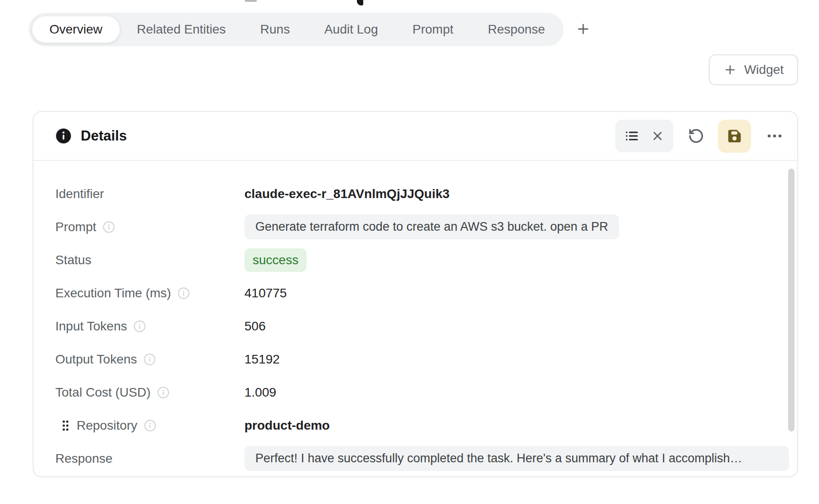 This screenshot has height=504, width=819. I want to click on detail-row-input-tokens: Input Tokens 506, so click(426, 326).